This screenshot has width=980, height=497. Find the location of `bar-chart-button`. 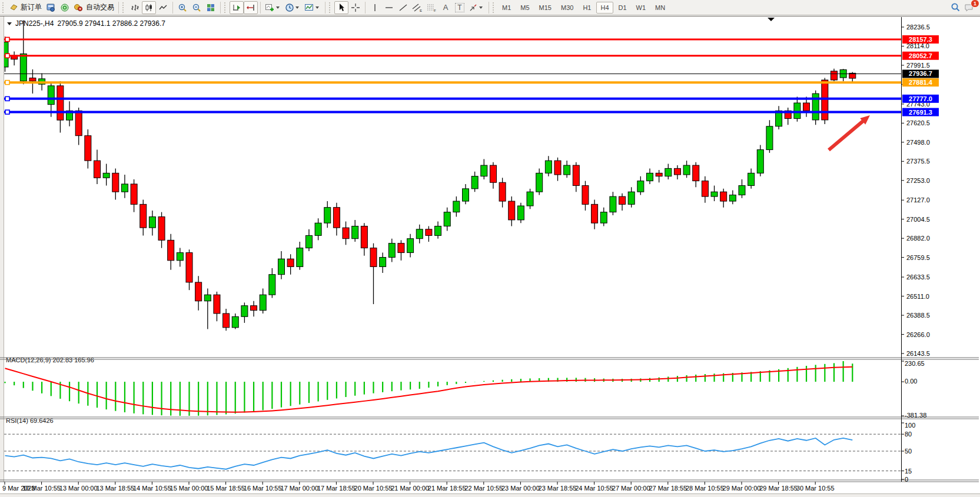

bar-chart-button is located at coordinates (135, 8).